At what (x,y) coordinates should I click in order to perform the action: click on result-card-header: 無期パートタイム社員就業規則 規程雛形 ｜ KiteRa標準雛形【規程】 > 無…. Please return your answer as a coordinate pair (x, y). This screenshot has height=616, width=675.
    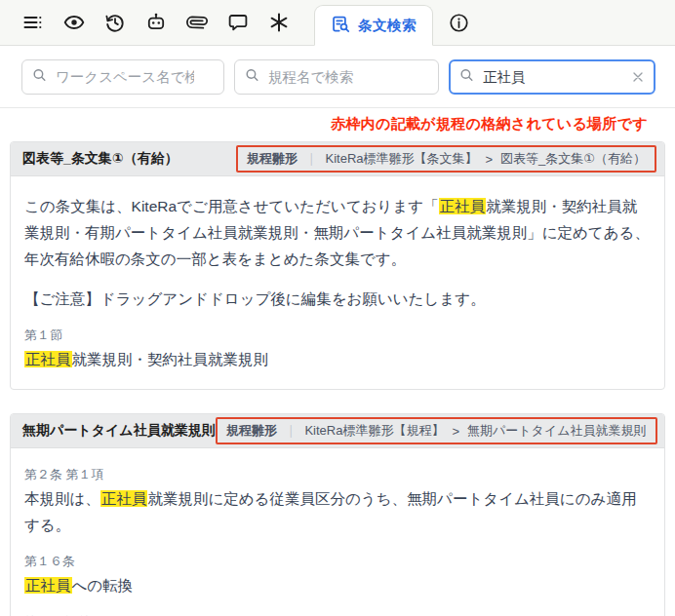
    Looking at the image, I should click on (338, 431).